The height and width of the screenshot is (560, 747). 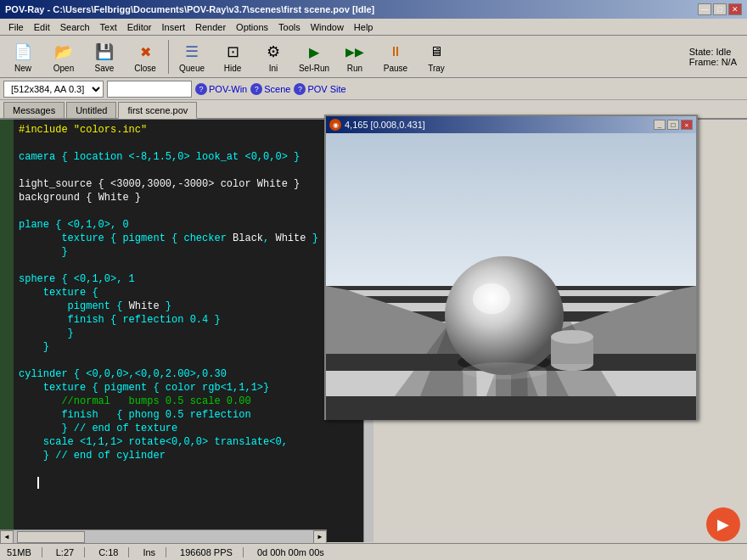 What do you see at coordinates (385, 125) in the screenshot?
I see `render-title-text: 4,165 [0.008,0.431]` at bounding box center [385, 125].